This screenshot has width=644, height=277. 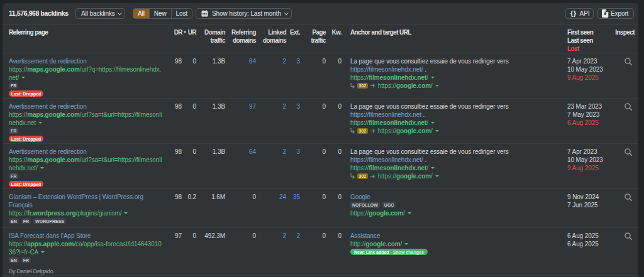 I want to click on col-header-dates: First seen Last seen Lost, so click(x=585, y=39).